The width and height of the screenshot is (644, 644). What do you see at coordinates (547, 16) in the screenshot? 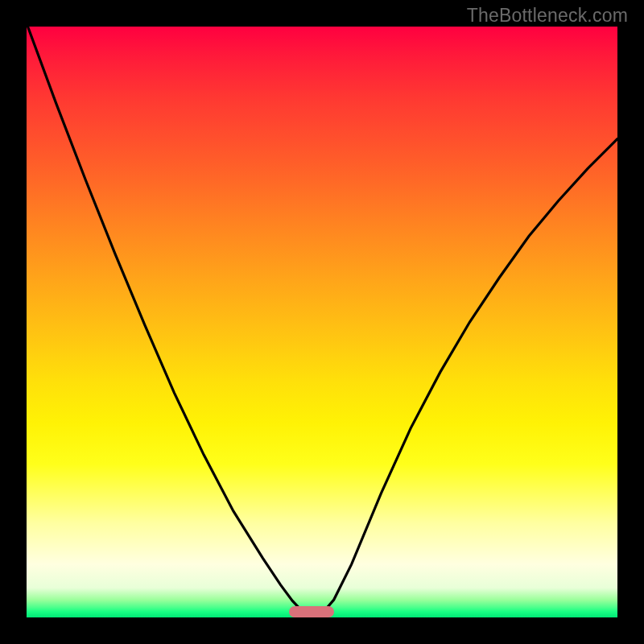
I see `watermark-text: TheBottleneck.com` at bounding box center [547, 16].